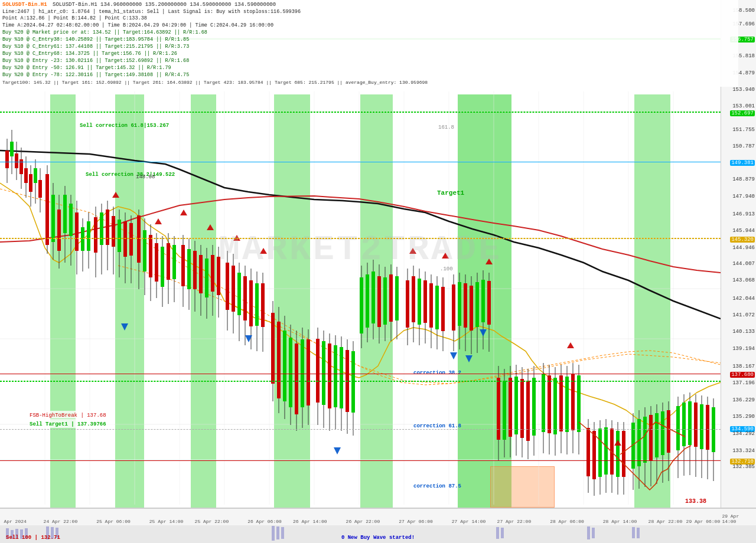 This screenshot has height=543, width=756. Describe the element at coordinates (744, 349) in the screenshot. I see `price-139: 139.194` at that location.